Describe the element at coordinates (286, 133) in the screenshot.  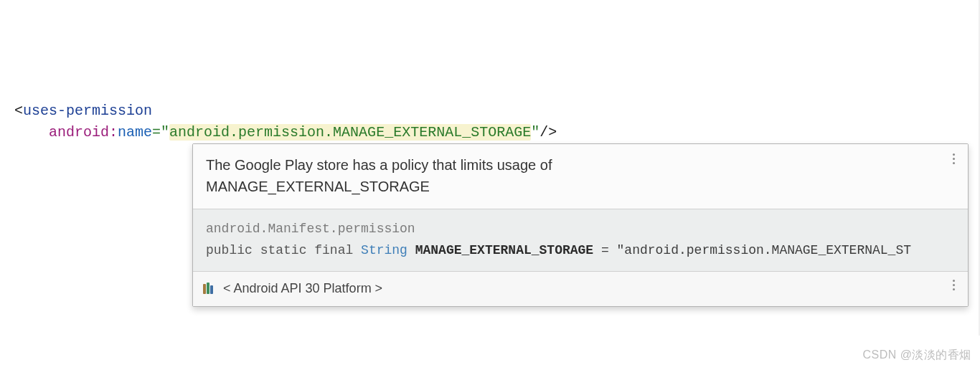
I see `code-line-2: android:name="android.permission.MANAGE_…` at that location.